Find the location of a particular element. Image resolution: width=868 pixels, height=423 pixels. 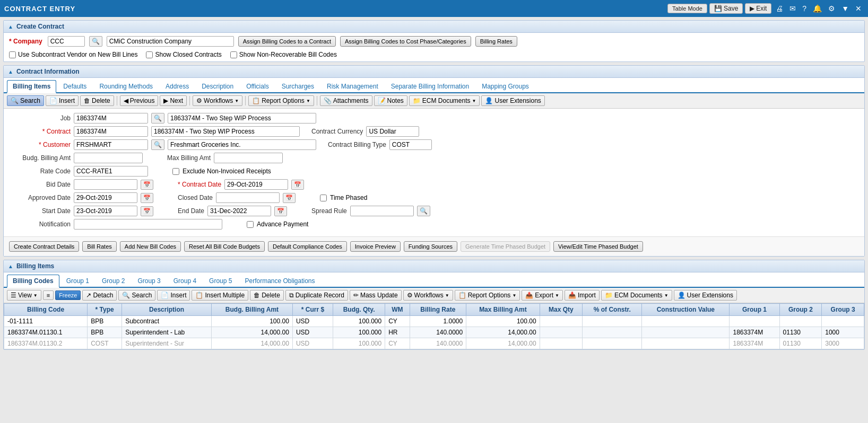

advance-payment-checkbox is located at coordinates (250, 225).